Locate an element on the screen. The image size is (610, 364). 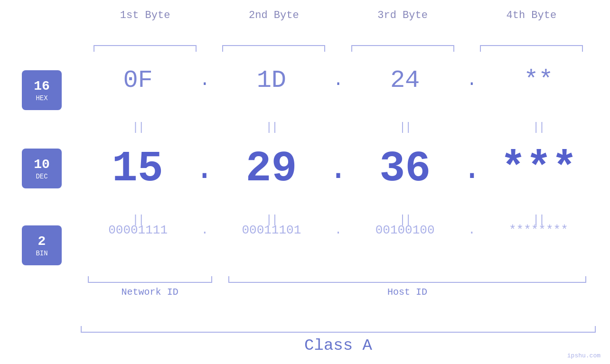
bin-badge-label: BIN is located at coordinates (42, 253).